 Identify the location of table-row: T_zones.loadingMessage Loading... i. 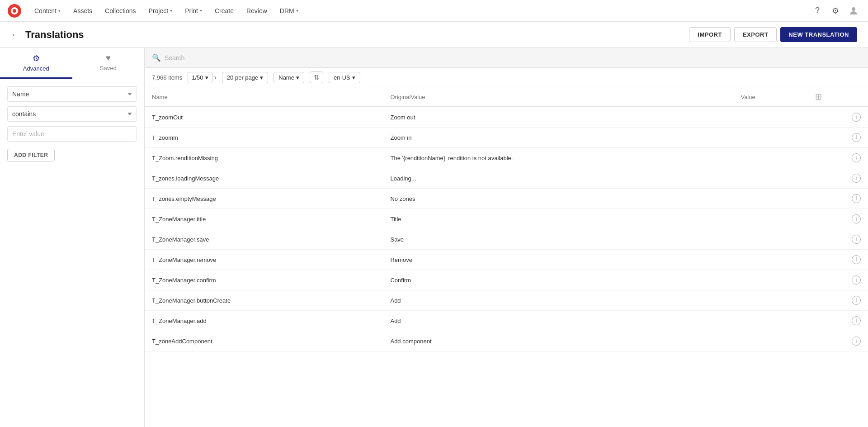
(506, 178).